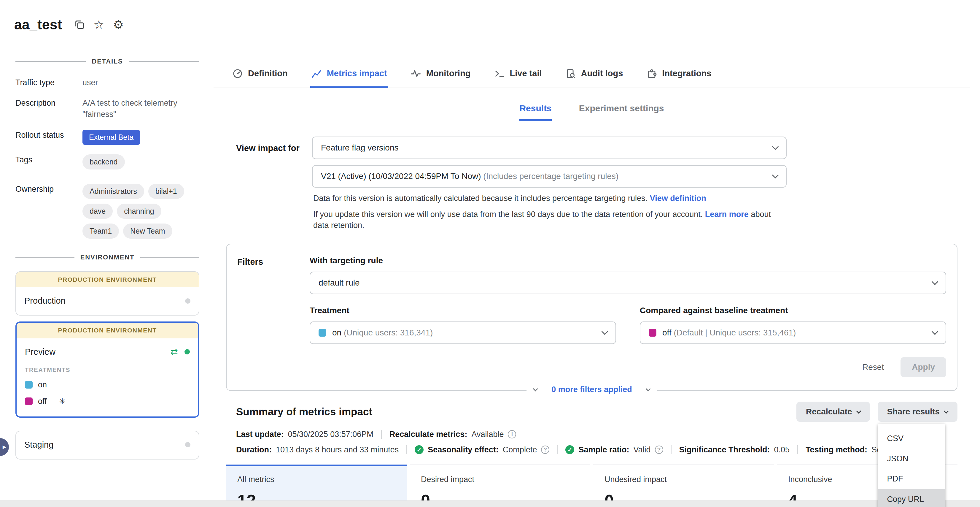  I want to click on tab-audit-logs: Audit logs, so click(594, 75).